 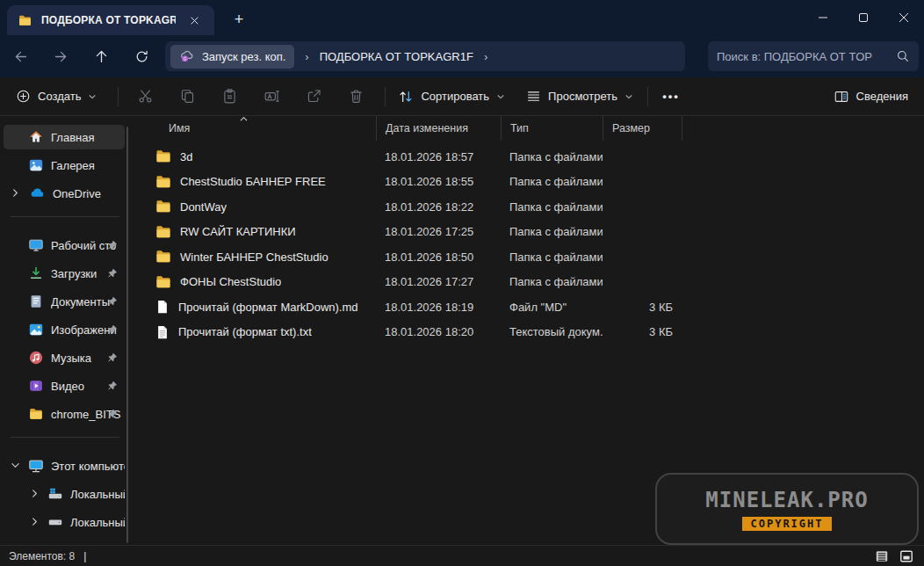 What do you see at coordinates (882, 556) in the screenshot?
I see `details-view-icon` at bounding box center [882, 556].